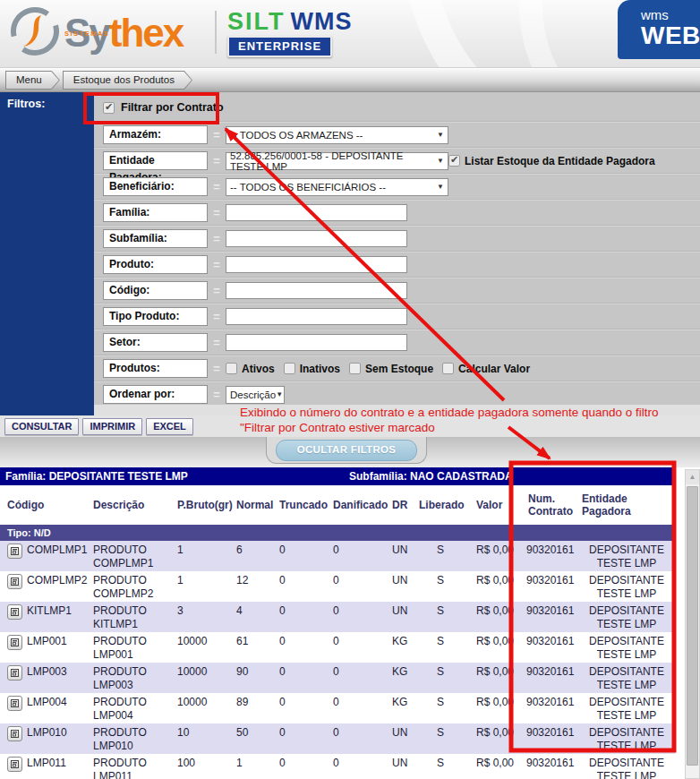 The image size is (700, 779). Describe the element at coordinates (399, 369) in the screenshot. I see `checkbox-label: Sem Estoque` at that location.